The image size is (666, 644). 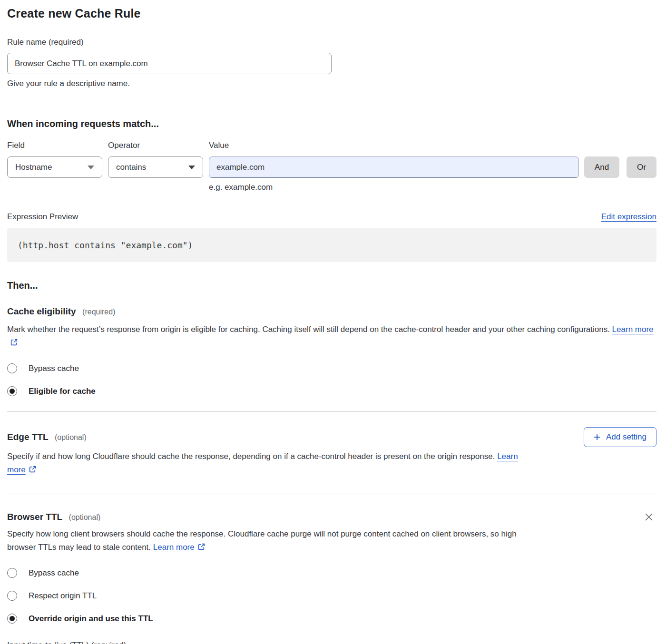 I want to click on close-icon, so click(x=649, y=517).